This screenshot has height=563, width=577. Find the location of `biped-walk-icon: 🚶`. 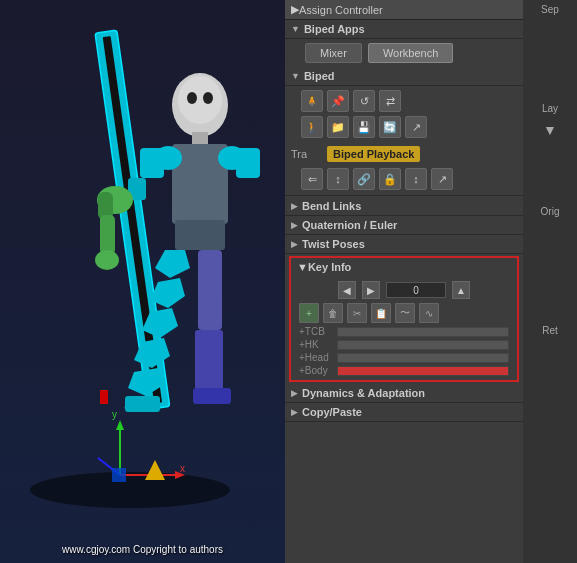

biped-walk-icon: 🚶 is located at coordinates (312, 127).